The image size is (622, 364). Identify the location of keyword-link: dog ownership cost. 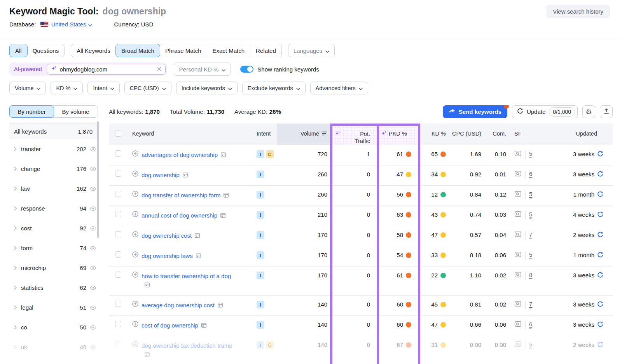
(171, 236).